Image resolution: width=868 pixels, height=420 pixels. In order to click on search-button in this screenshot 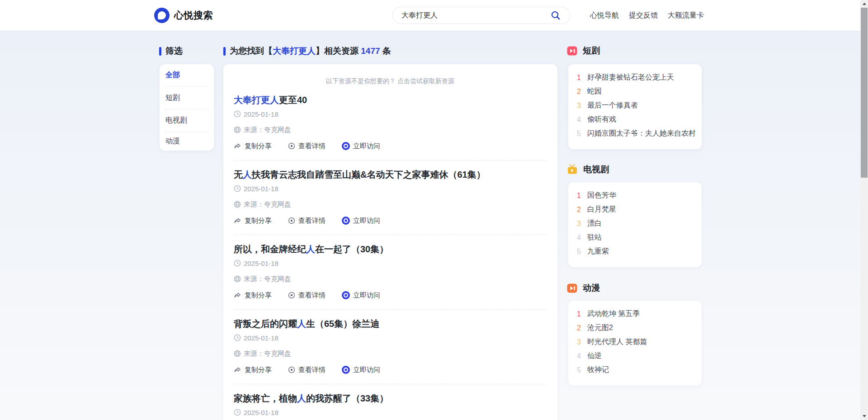, I will do `click(556, 15)`.